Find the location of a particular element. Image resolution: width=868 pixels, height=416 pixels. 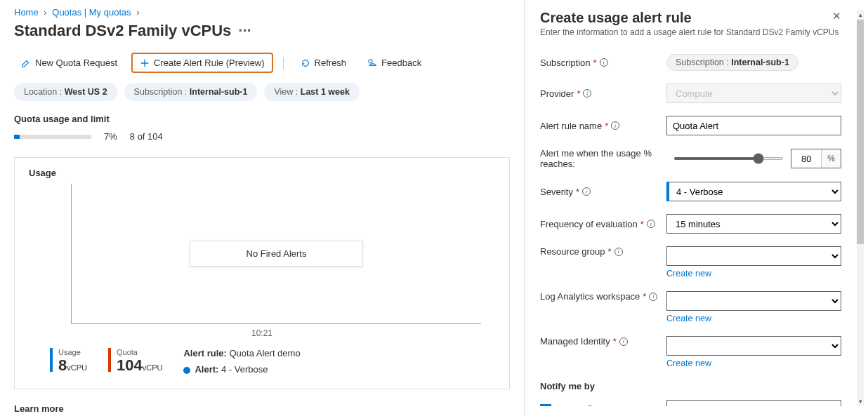

percent-suffix: % is located at coordinates (831, 159).